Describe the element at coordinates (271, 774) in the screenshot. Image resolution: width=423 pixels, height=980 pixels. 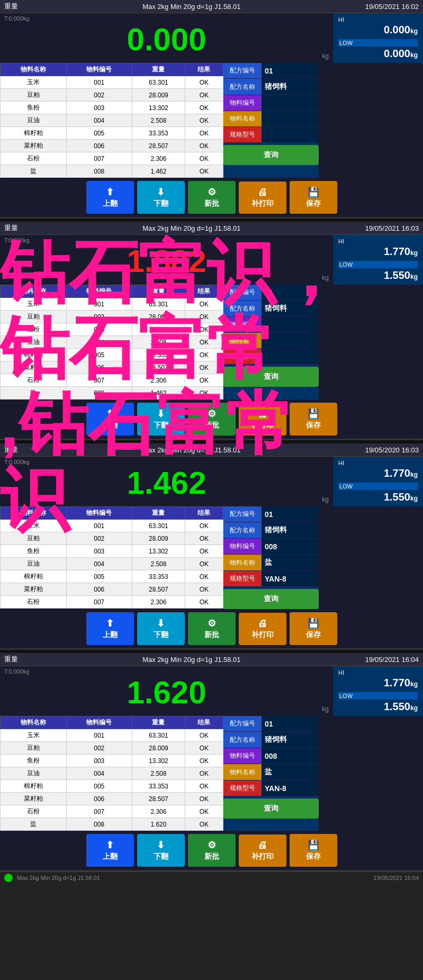
I see `info-panel-4: 配方编号 01 配方名称 猪饲料 物料编号 008 物料名称 盐 规格型号 YA…` at that location.